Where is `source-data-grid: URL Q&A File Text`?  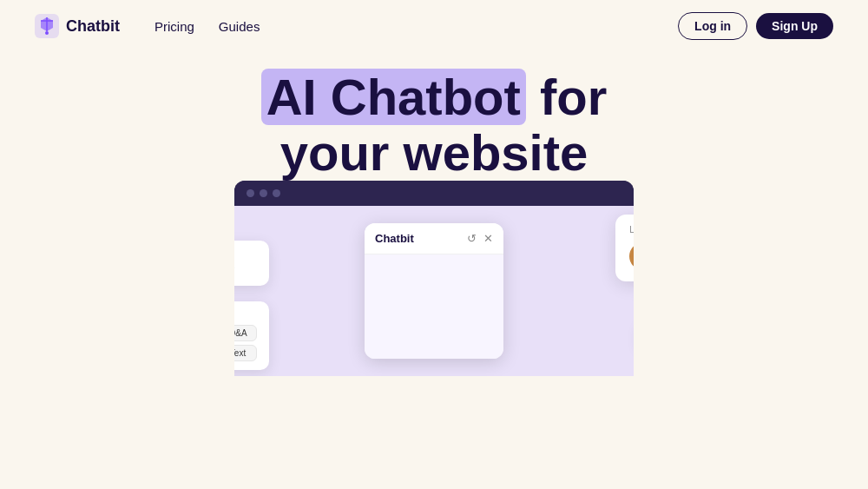
source-data-grid: URL Q&A File Text is located at coordinates (246, 343).